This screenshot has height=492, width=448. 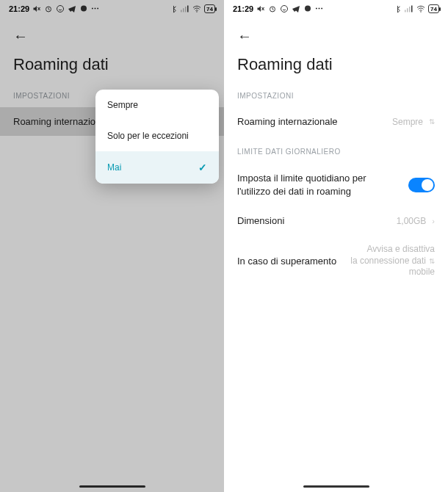 What do you see at coordinates (203, 167) in the screenshot?
I see `check-icon: ✓` at bounding box center [203, 167].